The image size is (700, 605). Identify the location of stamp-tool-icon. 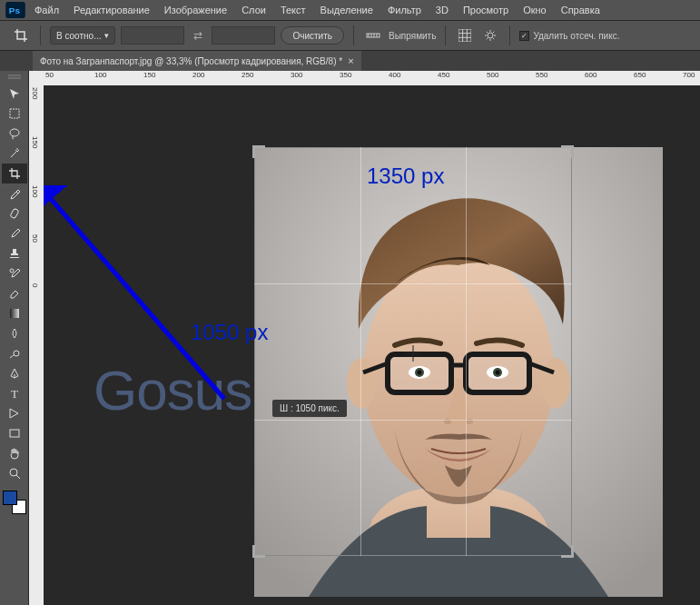
(15, 253).